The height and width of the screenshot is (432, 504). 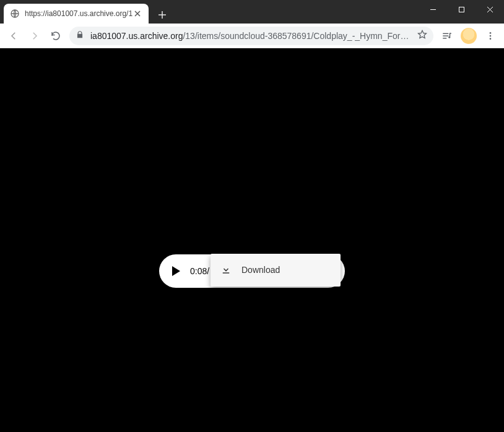 What do you see at coordinates (76, 14) in the screenshot?
I see `browser-tab: https://ia801007.us.archive.org/1` at bounding box center [76, 14].